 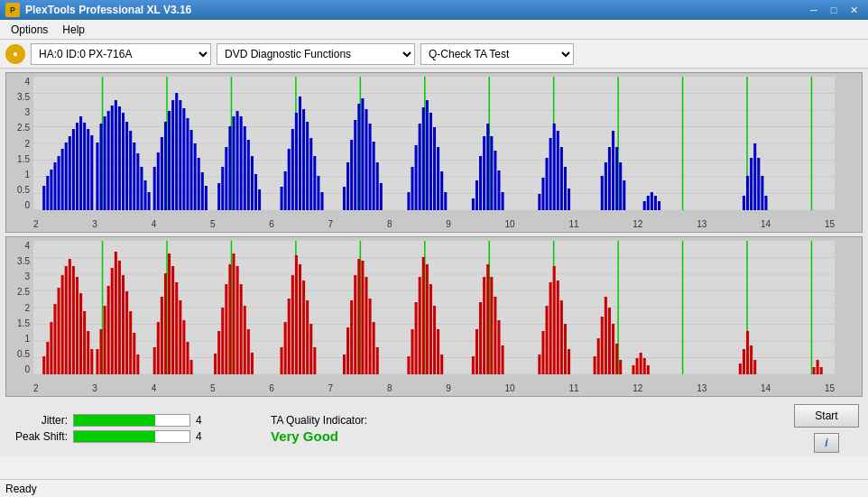 What do you see at coordinates (132, 420) in the screenshot?
I see `jitter-meter` at bounding box center [132, 420].